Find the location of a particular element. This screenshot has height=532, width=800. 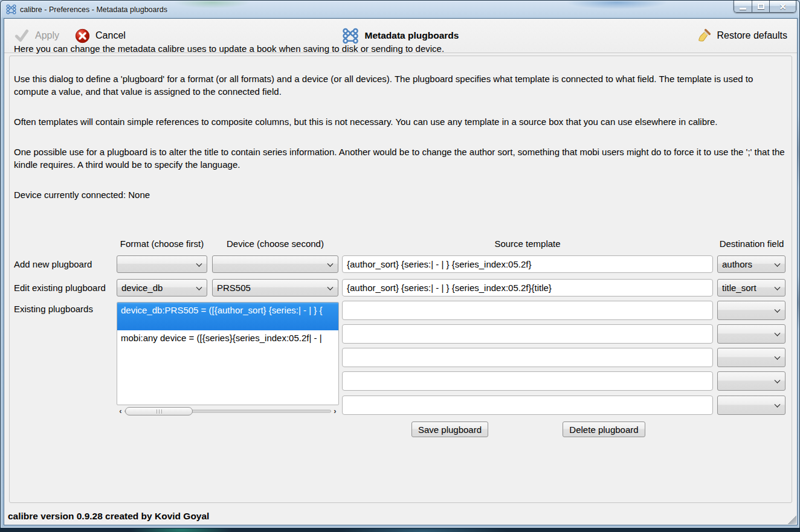

maximize-icon is located at coordinates (761, 6).